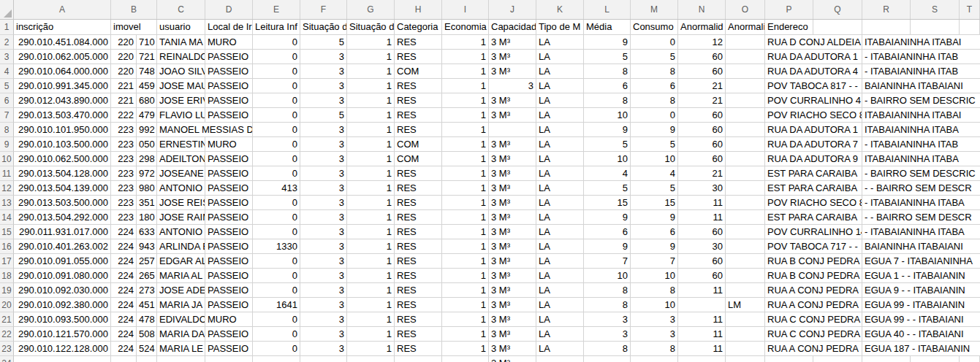 The height and width of the screenshot is (362, 980). What do you see at coordinates (371, 9) in the screenshot?
I see `column-header-G: G` at bounding box center [371, 9].